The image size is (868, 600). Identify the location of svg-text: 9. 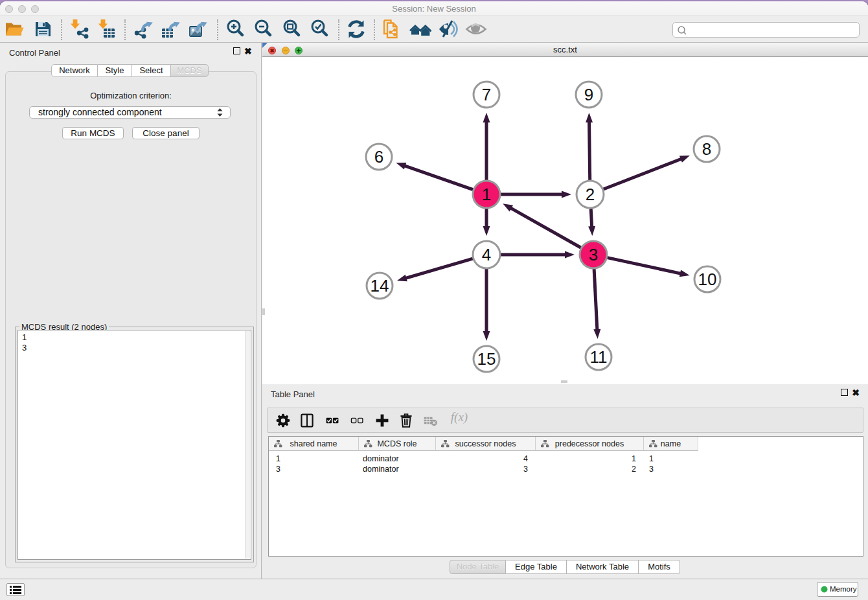
(589, 95).